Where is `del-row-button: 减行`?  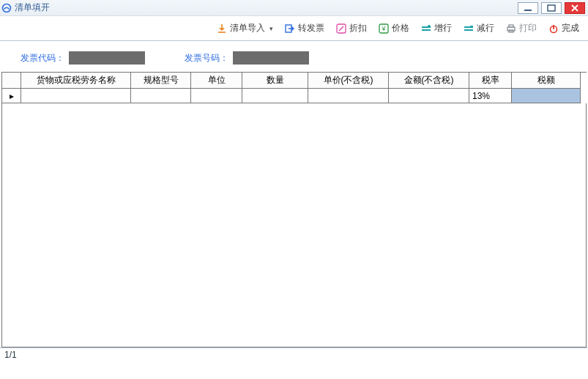
del-row-button: 减行 is located at coordinates (479, 28).